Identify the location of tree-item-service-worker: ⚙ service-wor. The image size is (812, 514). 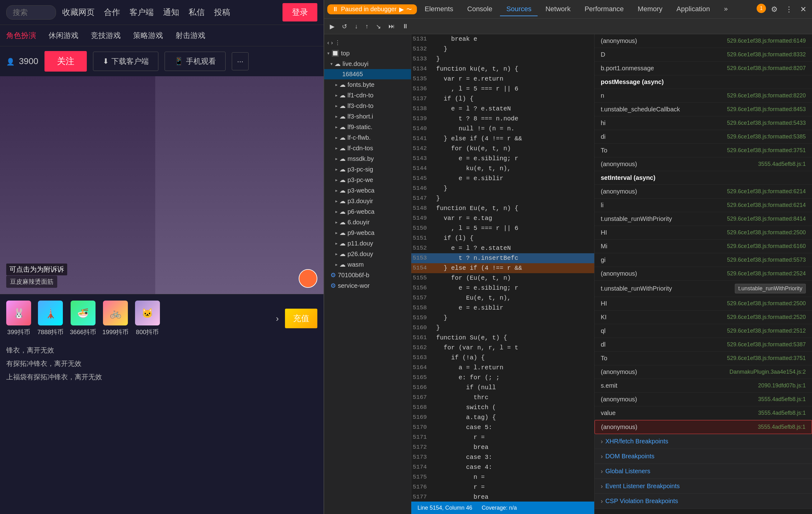
(368, 286).